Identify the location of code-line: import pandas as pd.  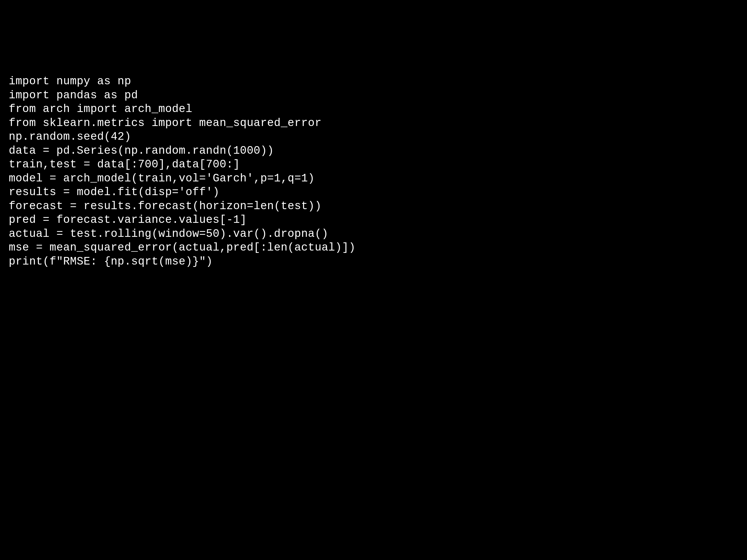
(374, 95).